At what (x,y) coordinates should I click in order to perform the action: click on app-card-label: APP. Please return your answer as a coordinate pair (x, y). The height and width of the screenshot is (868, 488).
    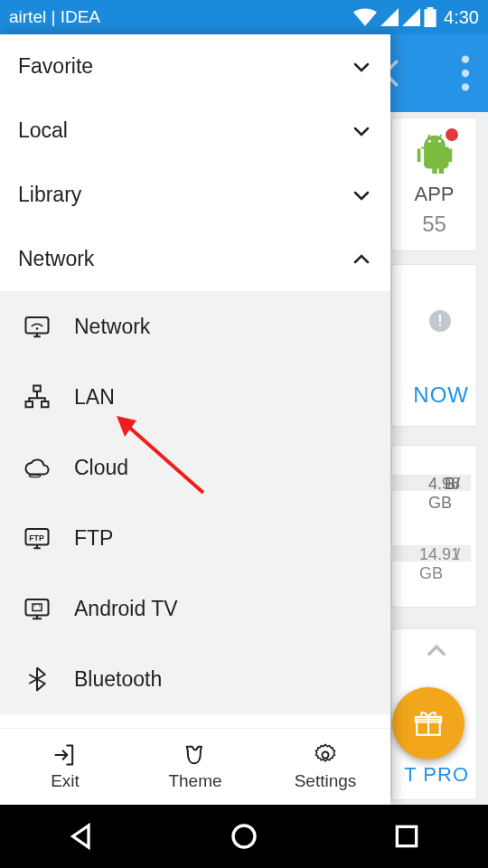
    Looking at the image, I should click on (434, 194).